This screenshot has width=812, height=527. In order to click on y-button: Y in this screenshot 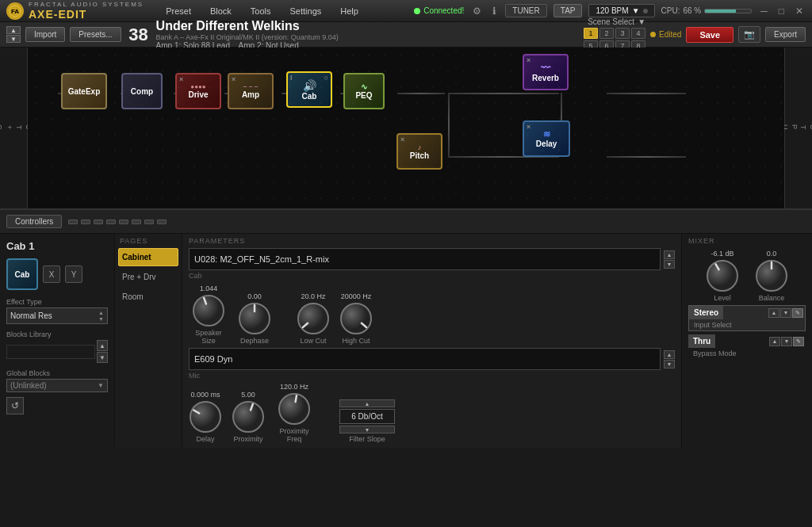, I will do `click(74, 274)`.